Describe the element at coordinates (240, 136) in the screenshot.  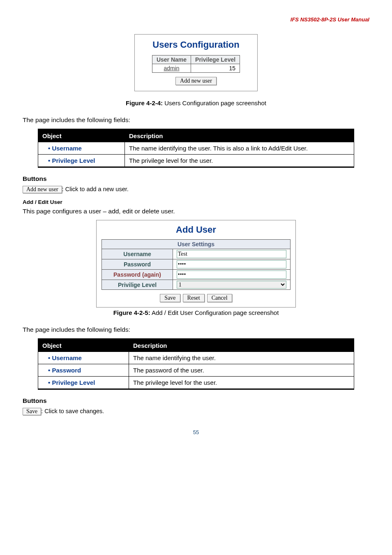
I see `desc-header: Description` at that location.